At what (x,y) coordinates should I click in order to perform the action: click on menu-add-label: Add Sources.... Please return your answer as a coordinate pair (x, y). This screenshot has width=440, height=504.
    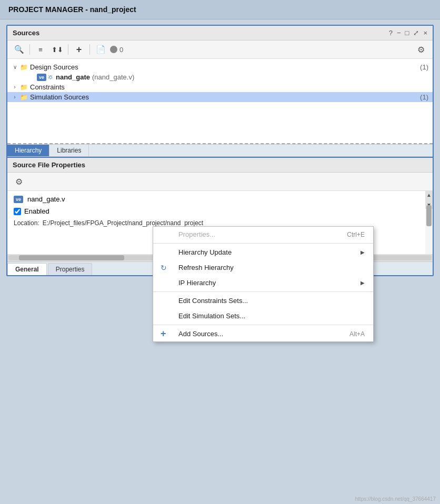
    Looking at the image, I should click on (201, 334).